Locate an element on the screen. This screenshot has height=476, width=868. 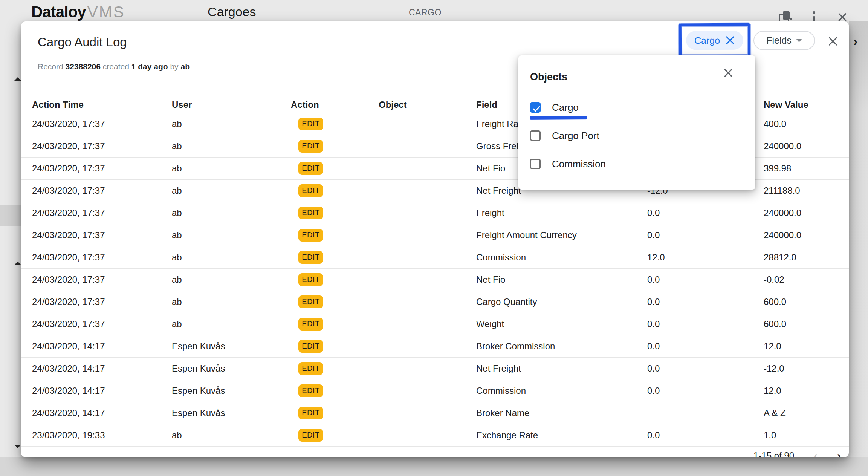
cell-new-value: -0.02 is located at coordinates (806, 280).